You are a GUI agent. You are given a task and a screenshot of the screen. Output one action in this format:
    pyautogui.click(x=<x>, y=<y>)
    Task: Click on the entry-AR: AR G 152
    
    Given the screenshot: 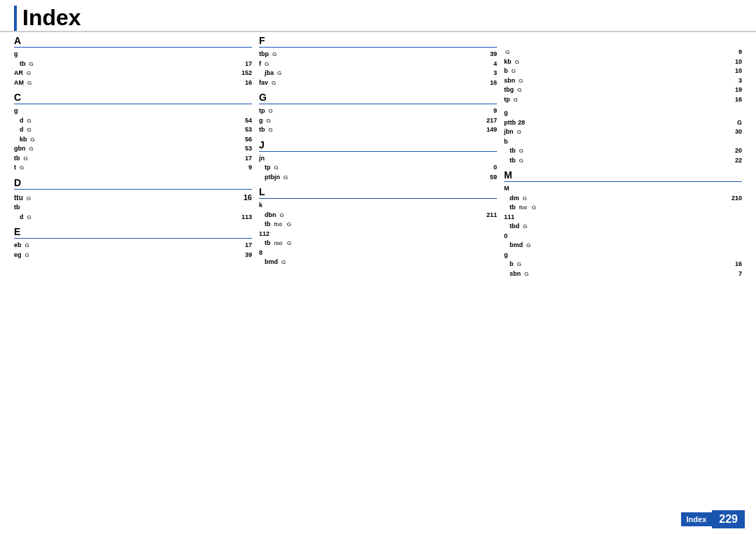 What is the action you would take?
    pyautogui.click(x=133, y=73)
    